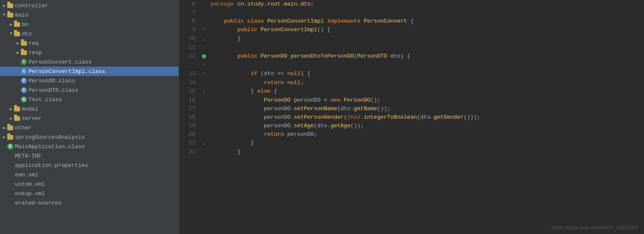  I want to click on line-code: return null;, so click(426, 83).